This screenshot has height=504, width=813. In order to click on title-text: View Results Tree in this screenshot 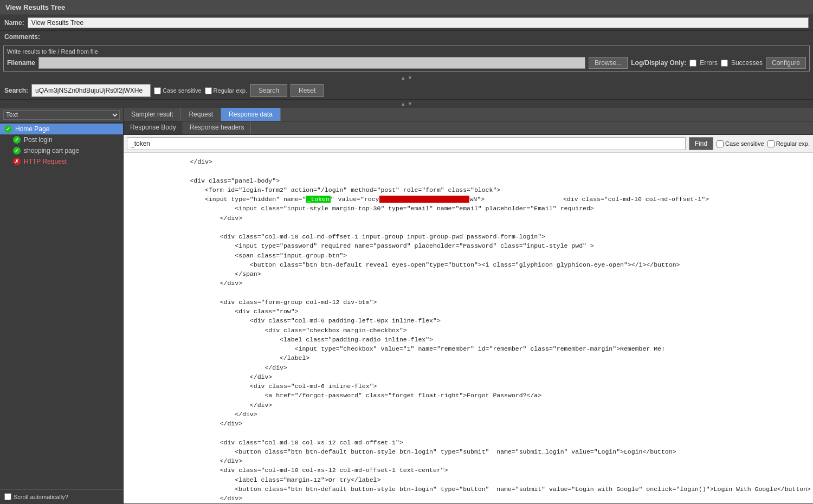, I will do `click(35, 8)`.